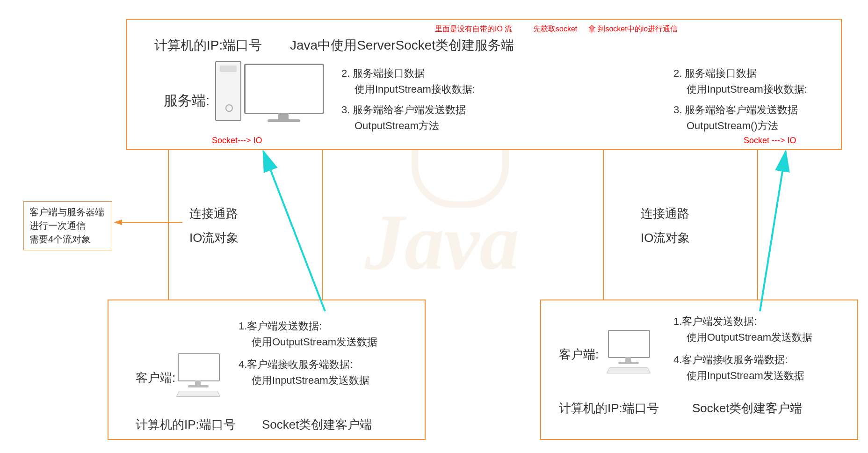 The image size is (868, 453). I want to click on server-computer-icon, so click(271, 94).